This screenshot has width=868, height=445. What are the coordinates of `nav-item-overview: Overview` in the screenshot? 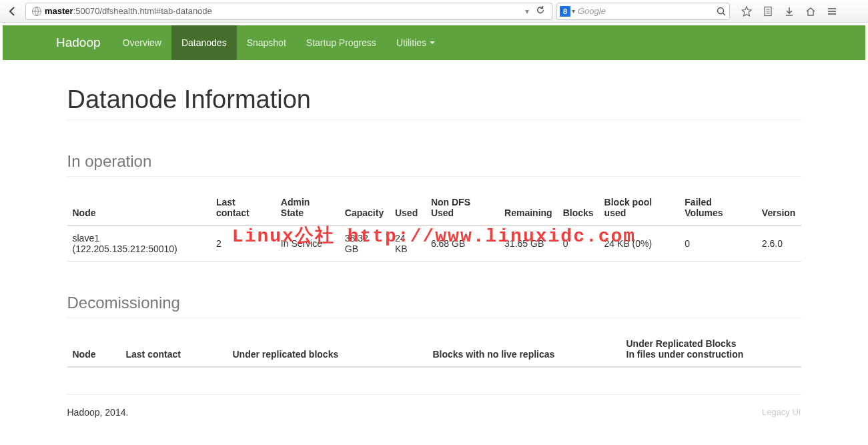 It's located at (142, 43).